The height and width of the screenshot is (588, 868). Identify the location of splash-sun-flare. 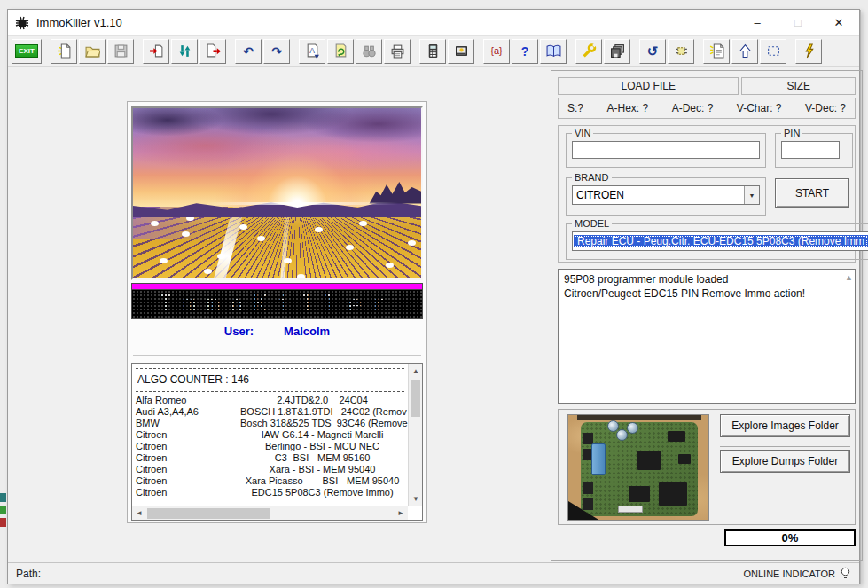
(301, 204).